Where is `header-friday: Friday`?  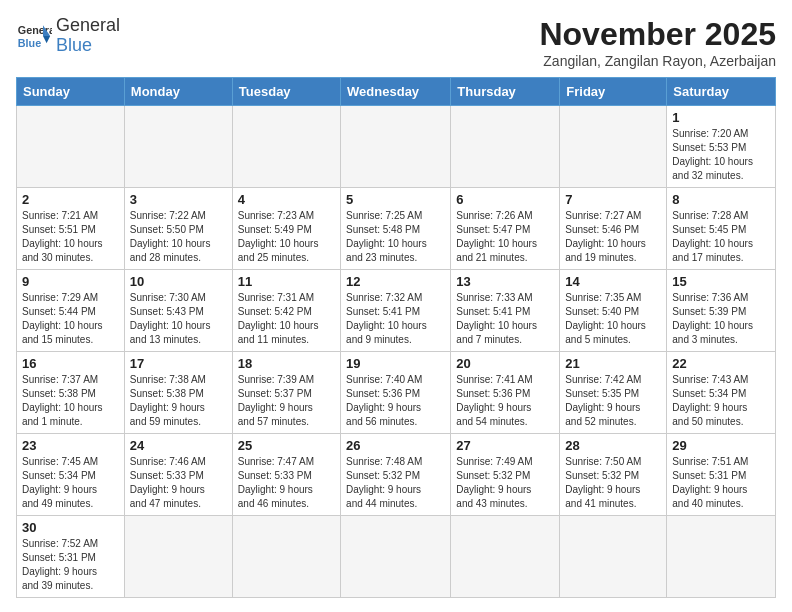 header-friday: Friday is located at coordinates (614, 92).